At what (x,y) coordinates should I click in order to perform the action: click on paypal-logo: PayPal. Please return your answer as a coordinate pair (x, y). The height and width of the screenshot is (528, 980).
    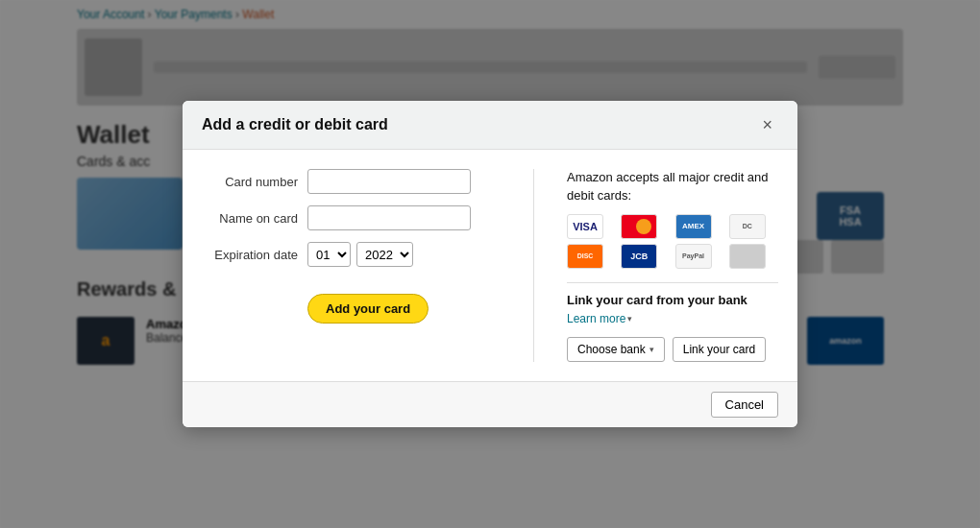
    Looking at the image, I should click on (694, 256).